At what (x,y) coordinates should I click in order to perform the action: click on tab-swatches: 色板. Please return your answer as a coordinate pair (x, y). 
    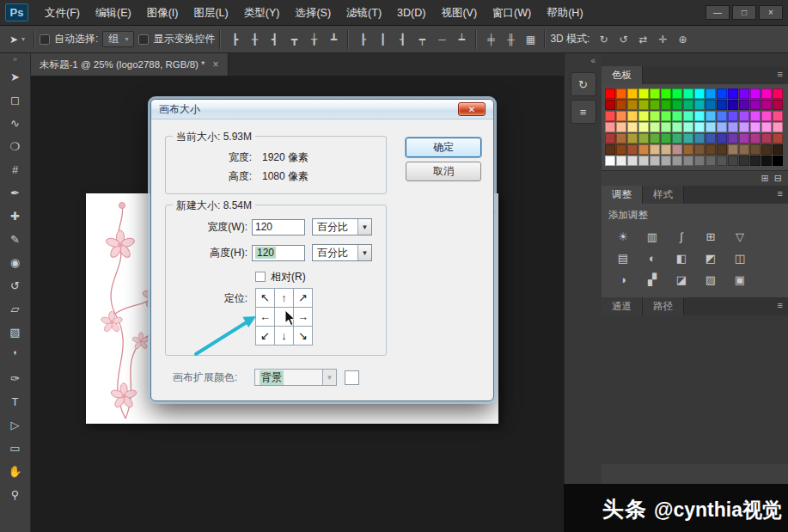
    Looking at the image, I should click on (622, 76).